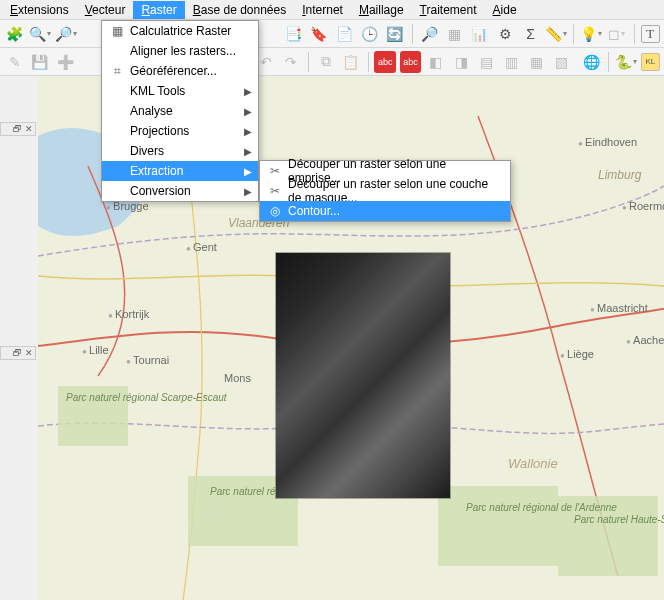 The height and width of the screenshot is (600, 664). Describe the element at coordinates (616, 34) in the screenshot. I see `select-icon: ◻` at that location.